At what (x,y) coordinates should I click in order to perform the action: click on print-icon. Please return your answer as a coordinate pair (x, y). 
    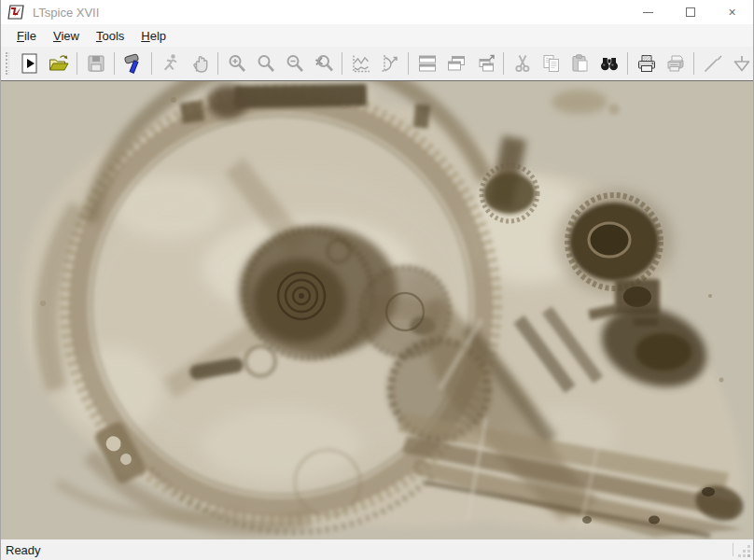
    Looking at the image, I should click on (647, 63).